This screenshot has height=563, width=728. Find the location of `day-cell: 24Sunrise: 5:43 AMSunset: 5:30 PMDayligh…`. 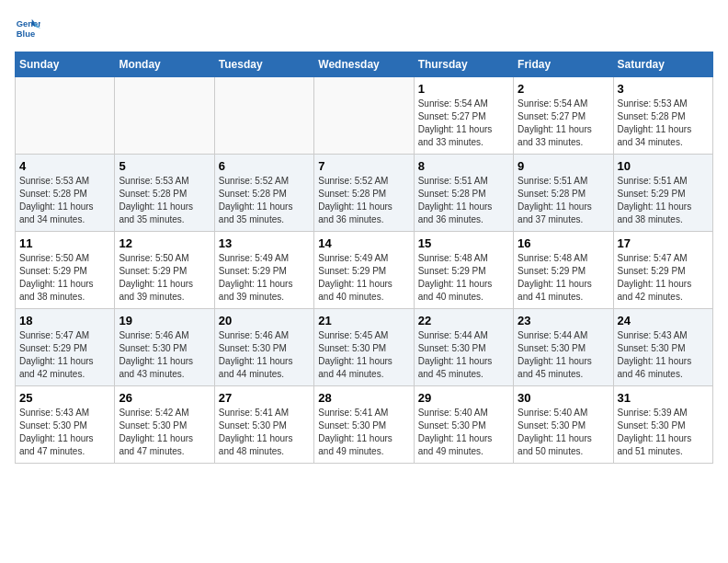

day-cell: 24Sunrise: 5:43 AMSunset: 5:30 PMDayligh… is located at coordinates (663, 348).